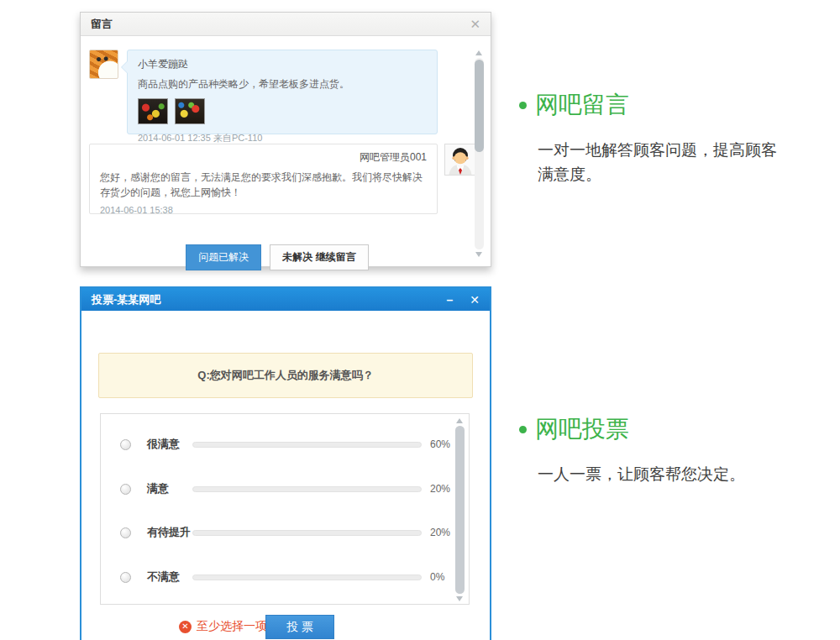 The image size is (840, 640). What do you see at coordinates (158, 489) in the screenshot?
I see `option-label: 满意` at bounding box center [158, 489].